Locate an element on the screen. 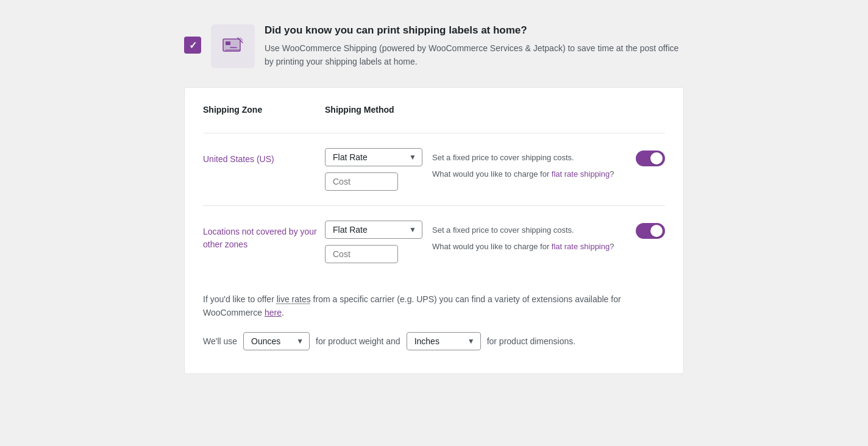 The width and height of the screenshot is (868, 446). weight-select-wrapper: Ounces Pounds Grams Kilograms ▼ is located at coordinates (277, 341).